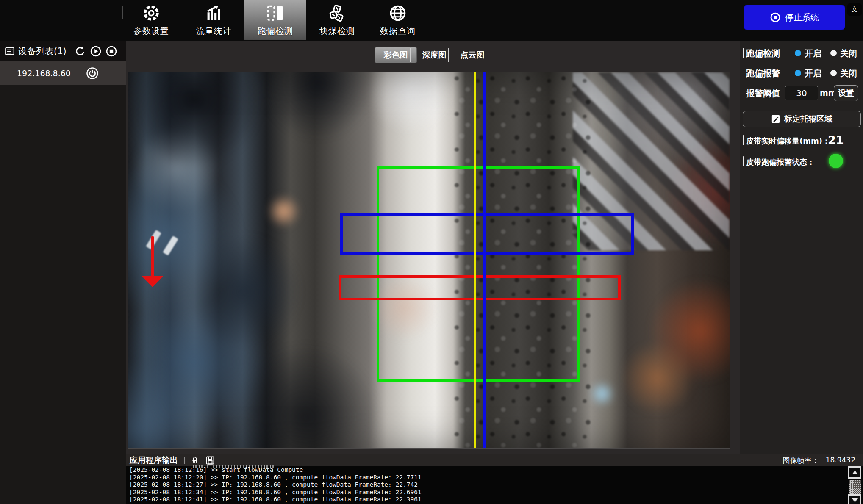 Image resolution: width=863 pixels, height=504 pixels. What do you see at coordinates (63, 73) in the screenshot?
I see `device-row: 192.168.8.60` at bounding box center [63, 73].